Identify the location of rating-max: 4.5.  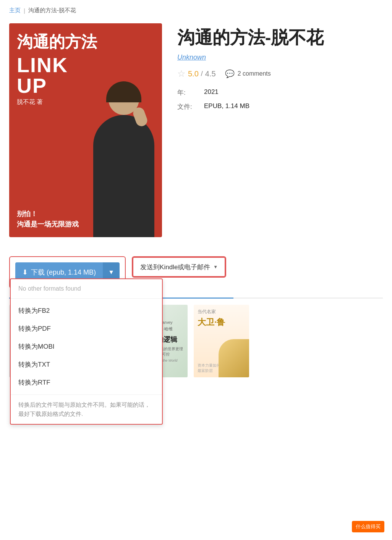
(211, 74).